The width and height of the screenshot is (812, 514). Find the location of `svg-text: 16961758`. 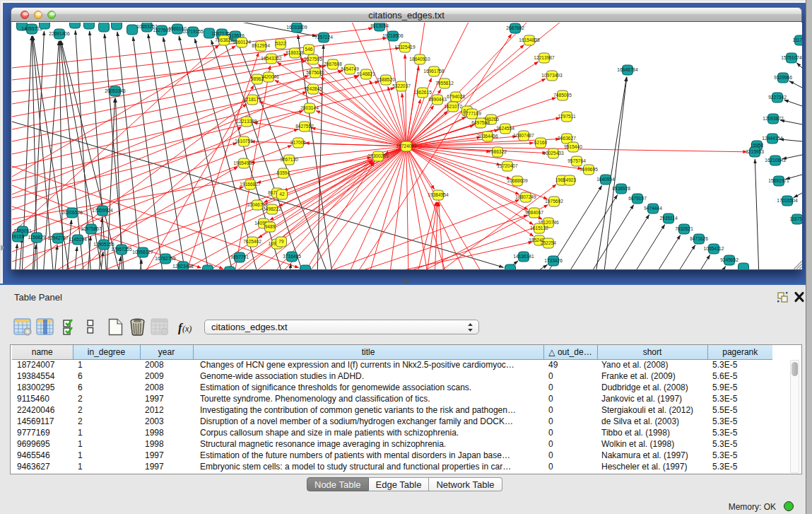

svg-text: 16961758 is located at coordinates (434, 71).